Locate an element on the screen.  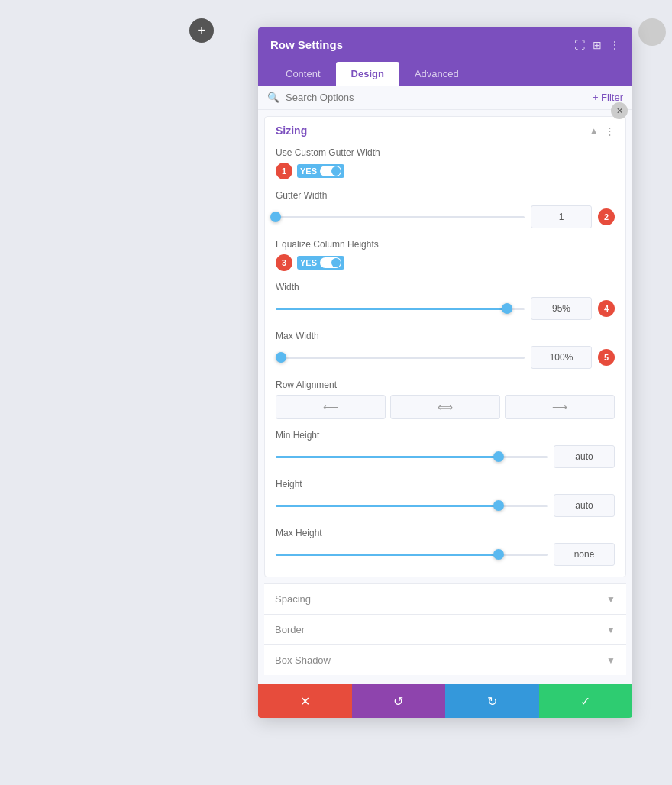
width-row: Width 95% 4 is located at coordinates (445, 301).